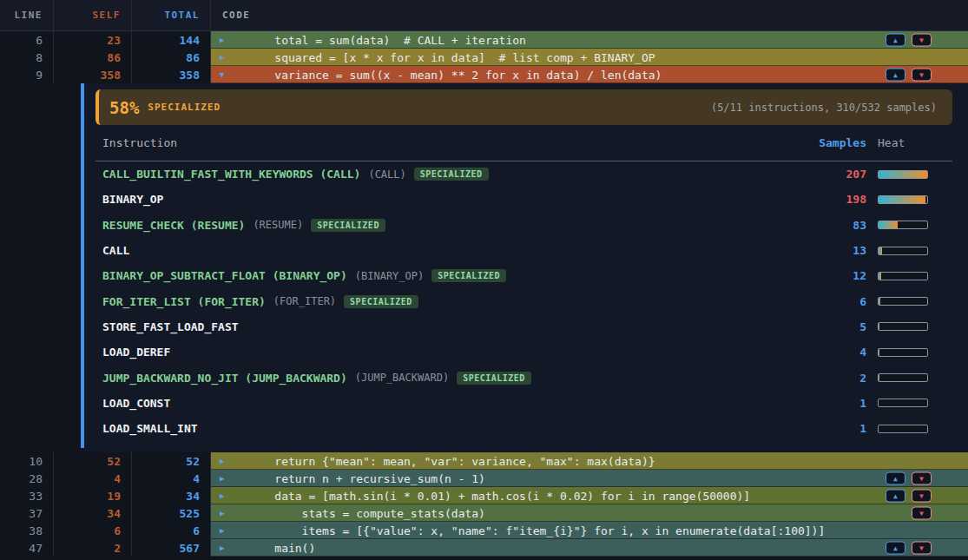  What do you see at coordinates (27, 513) in the screenshot?
I see `line-number: 37` at bounding box center [27, 513].